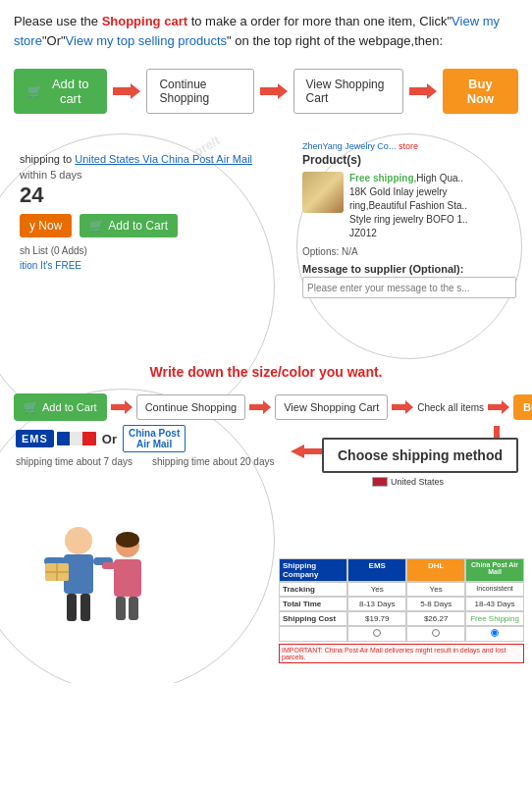 Image resolution: width=532 pixels, height=785 pixels. What do you see at coordinates (93, 580) in the screenshot?
I see `person-illustration` at bounding box center [93, 580].